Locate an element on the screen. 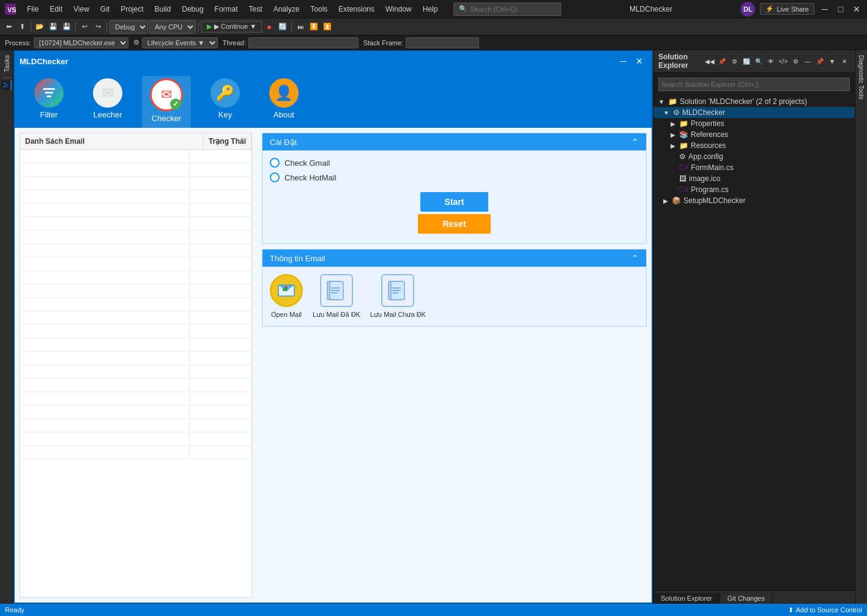  se-close-btn: — is located at coordinates (808, 61).